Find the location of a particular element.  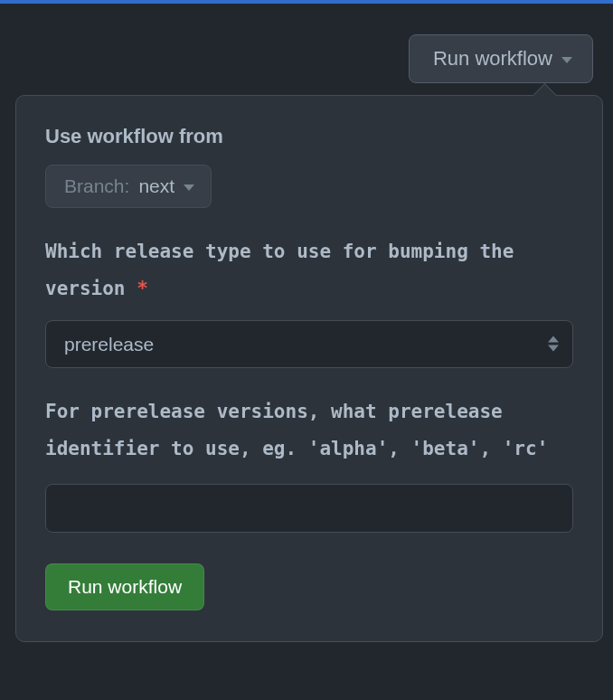

run-workflow-trigger-label: Run workflow is located at coordinates (493, 59).